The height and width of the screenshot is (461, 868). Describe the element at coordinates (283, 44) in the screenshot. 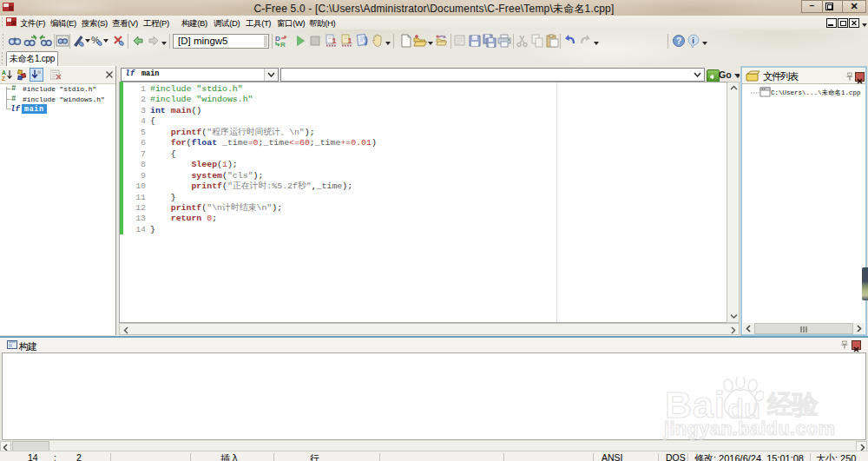

I see `svg-text: R` at that location.